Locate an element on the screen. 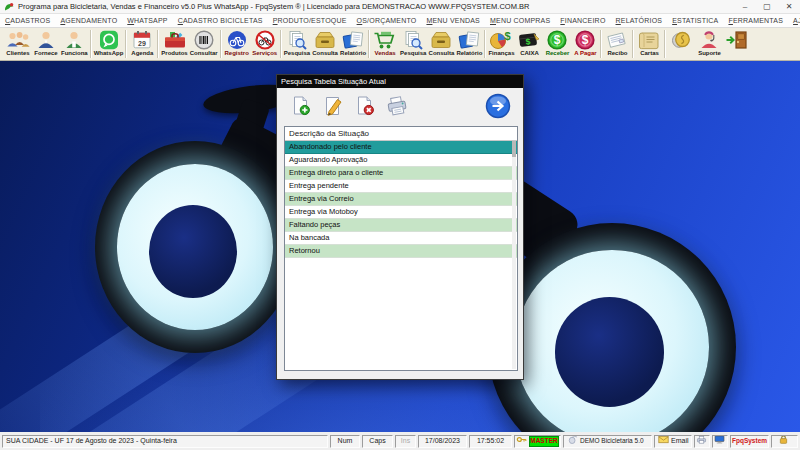  scroll-icon is located at coordinates (649, 40).